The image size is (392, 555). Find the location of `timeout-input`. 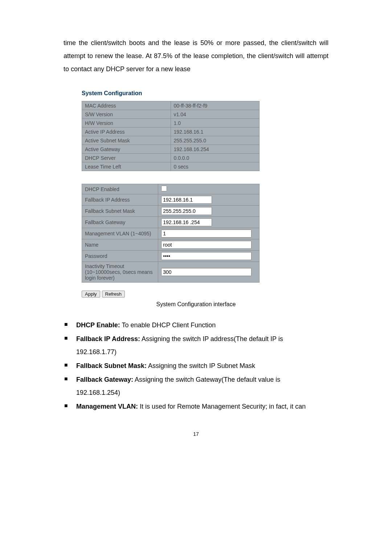

timeout-input is located at coordinates (206, 272).